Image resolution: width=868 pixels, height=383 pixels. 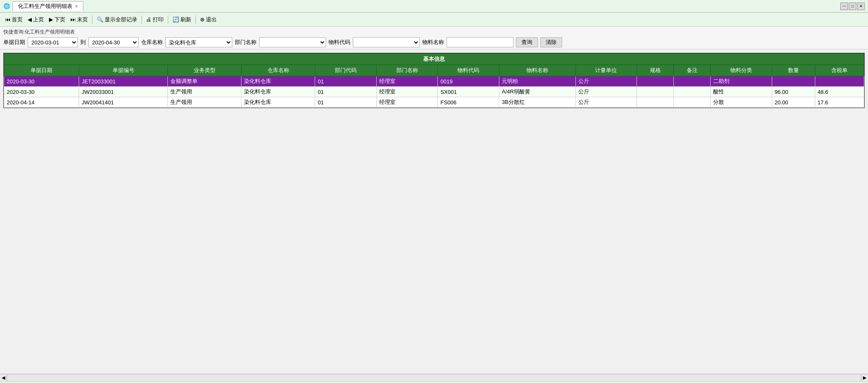 What do you see at coordinates (840, 70) in the screenshot?
I see `col-tax-price: 含税单` at bounding box center [840, 70].